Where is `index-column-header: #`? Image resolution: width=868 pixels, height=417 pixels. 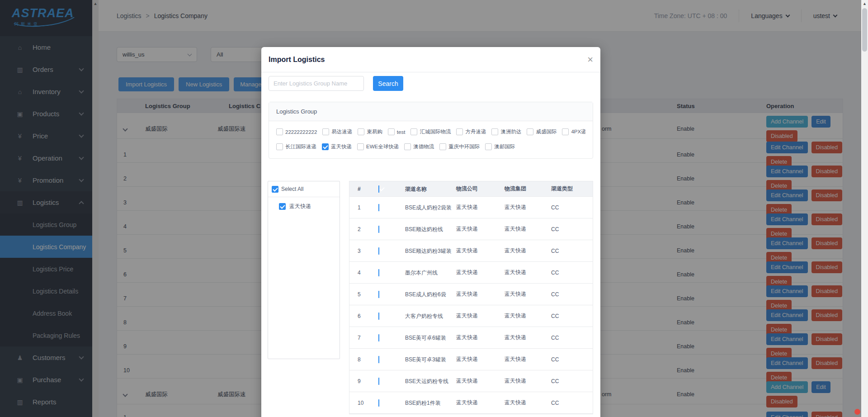 index-column-header: # is located at coordinates (363, 189).